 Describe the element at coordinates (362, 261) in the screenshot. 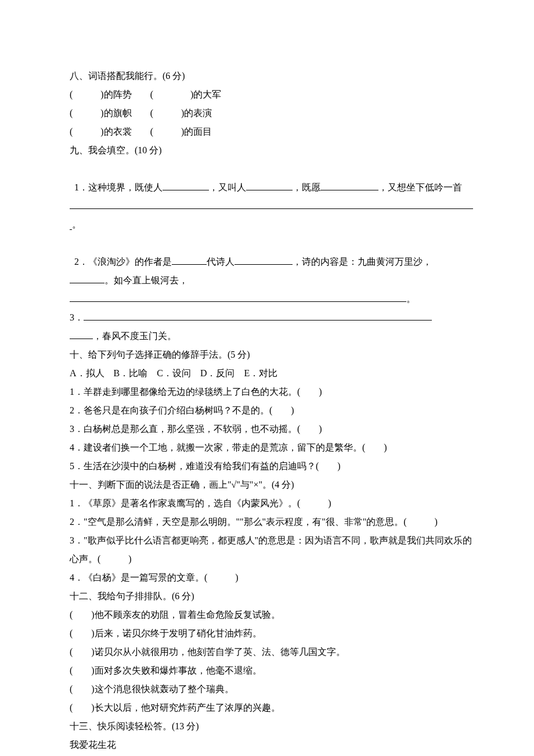

I see `text: ，诗的内容是：九曲黄河万里沙，` at that location.